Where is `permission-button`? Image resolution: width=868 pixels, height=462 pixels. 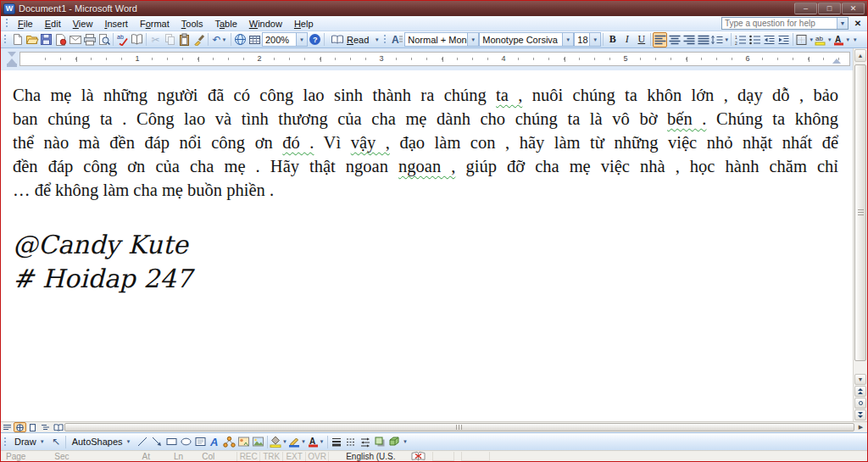 permission-button is located at coordinates (61, 40).